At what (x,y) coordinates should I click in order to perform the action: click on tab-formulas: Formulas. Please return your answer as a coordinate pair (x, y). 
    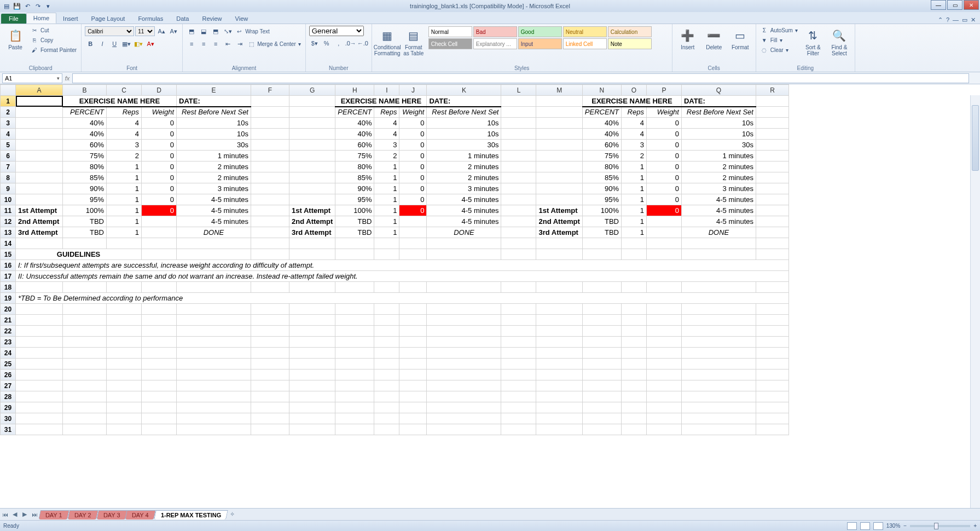
    Looking at the image, I should click on (150, 19).